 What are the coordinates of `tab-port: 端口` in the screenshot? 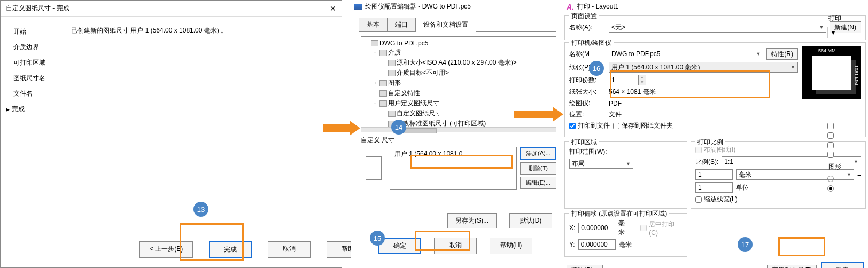 It's located at (401, 25).